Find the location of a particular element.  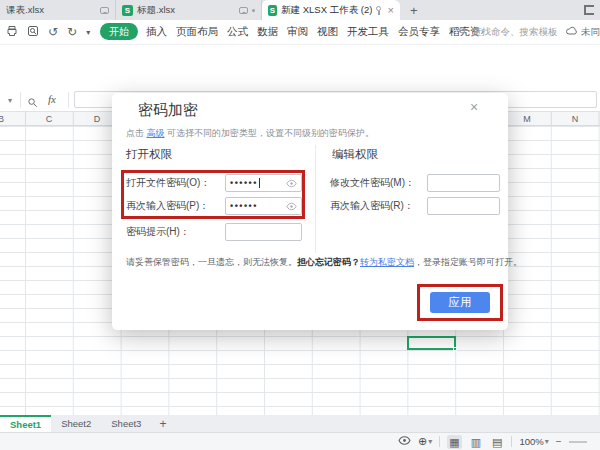

file-tab-2-label: 标题.xlsx is located at coordinates (156, 10).